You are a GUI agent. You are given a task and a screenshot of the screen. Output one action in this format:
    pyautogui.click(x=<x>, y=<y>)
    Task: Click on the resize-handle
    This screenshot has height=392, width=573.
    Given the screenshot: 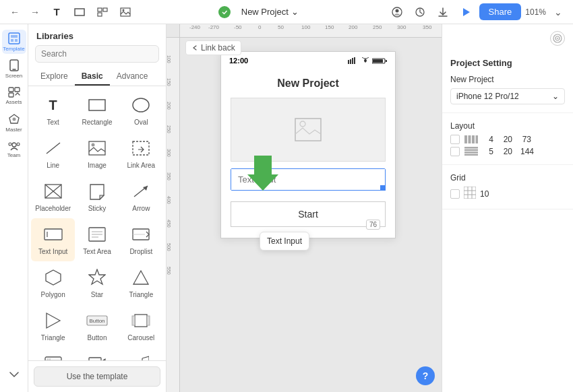 What is the action you would take?
    pyautogui.click(x=383, y=188)
    